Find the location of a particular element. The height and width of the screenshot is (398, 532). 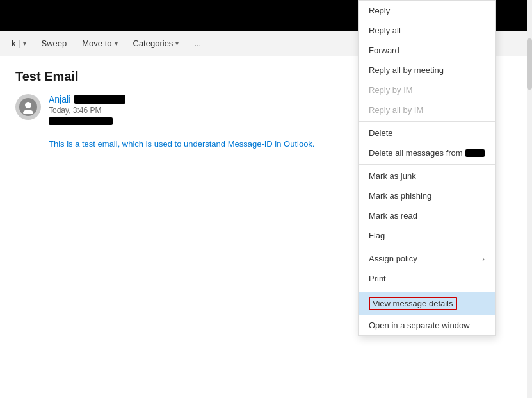

menu-item-forward: Forward is located at coordinates (426, 50).